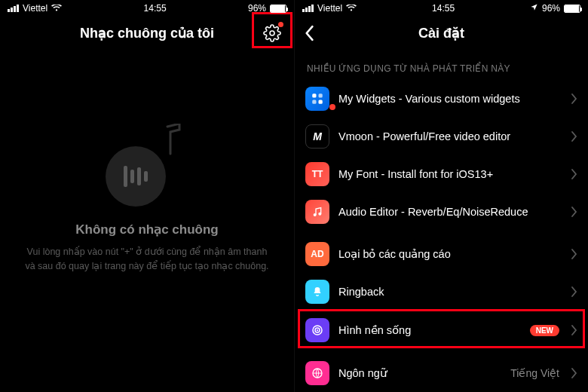 This screenshot has width=588, height=392. I want to click on target-icon, so click(317, 330).